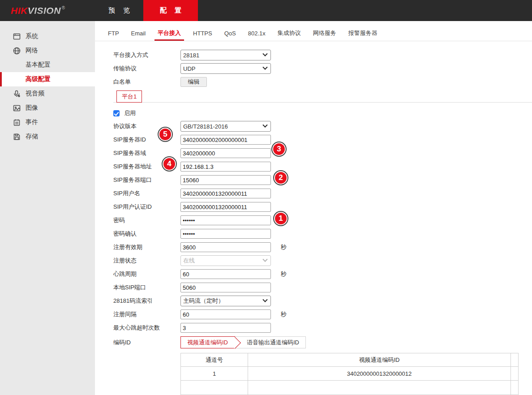 Image resolution: width=532 pixels, height=395 pixels. Describe the element at coordinates (116, 113) in the screenshot. I see `enable-checkbox` at that location.